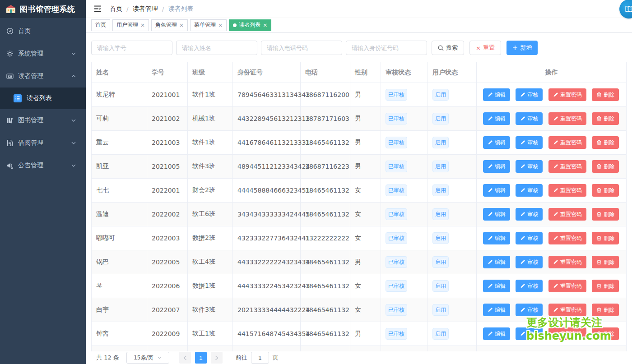 This screenshot has width=632, height=364. What do you see at coordinates (170, 25) in the screenshot?
I see `tab-role-management: 角色管理×` at bounding box center [170, 25].